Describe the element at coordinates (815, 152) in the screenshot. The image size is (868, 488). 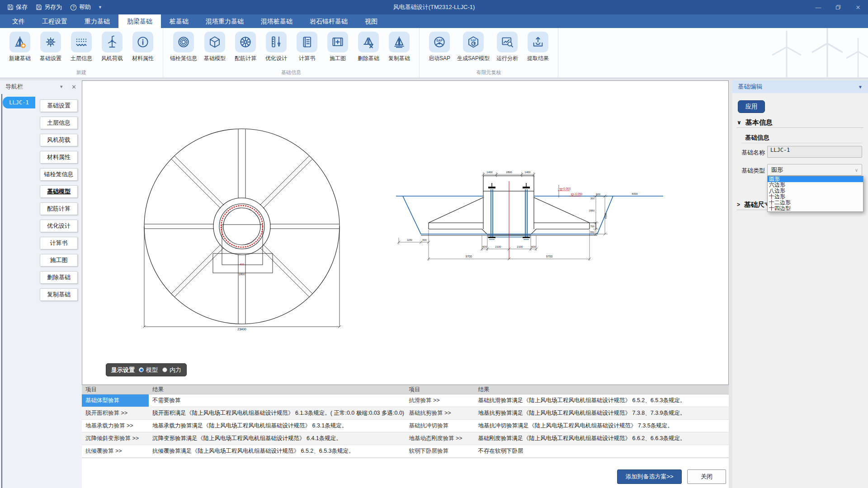
I see `foundation-name-input` at that location.